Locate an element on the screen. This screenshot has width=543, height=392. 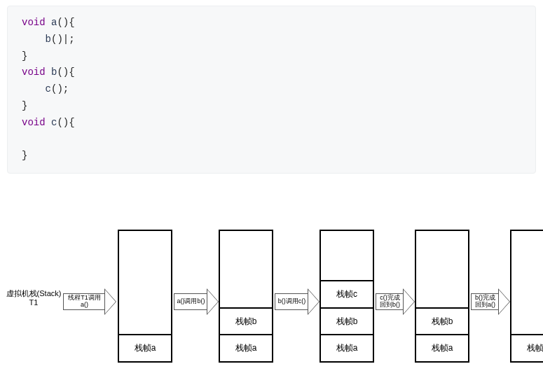
code-line: void b(){ is located at coordinates (272, 73).